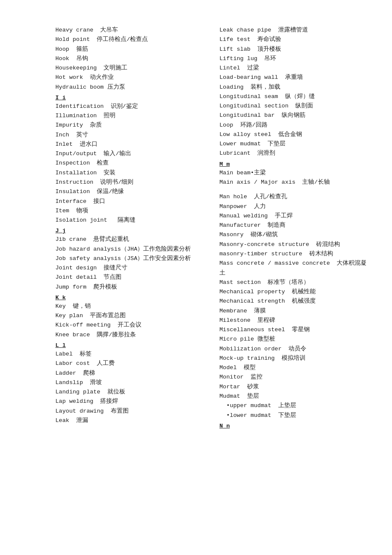  Describe the element at coordinates (131, 268) in the screenshot. I see `glossary-entry: Joint design 接缝尺寸` at that location.